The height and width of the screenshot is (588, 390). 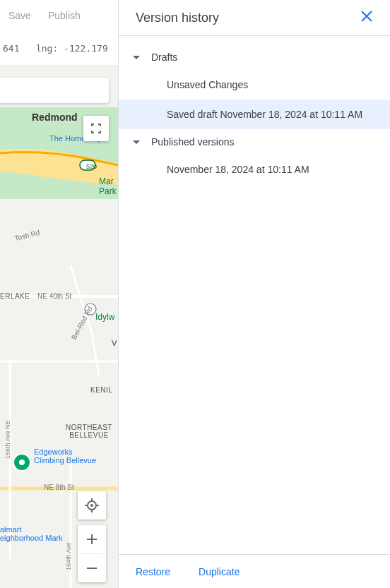 I want to click on nebellevue-label: NORTHEAST BELLEVUE, so click(x=89, y=431).